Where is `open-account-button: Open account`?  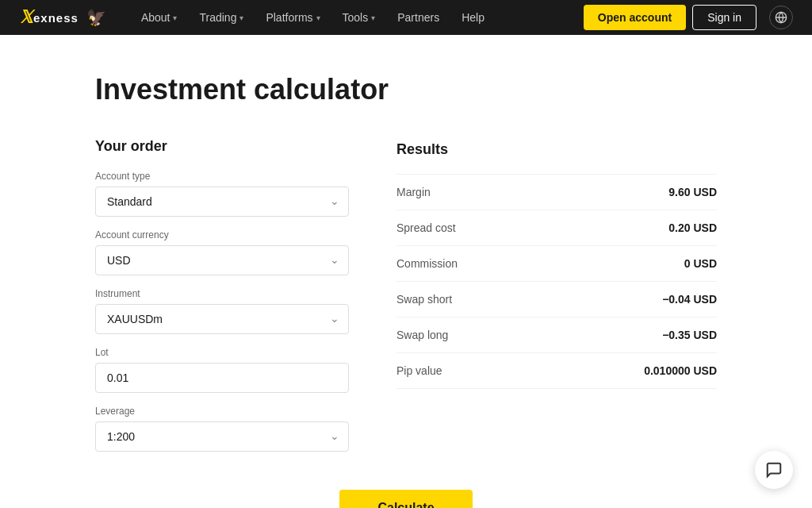 open-account-button: Open account is located at coordinates (634, 17).